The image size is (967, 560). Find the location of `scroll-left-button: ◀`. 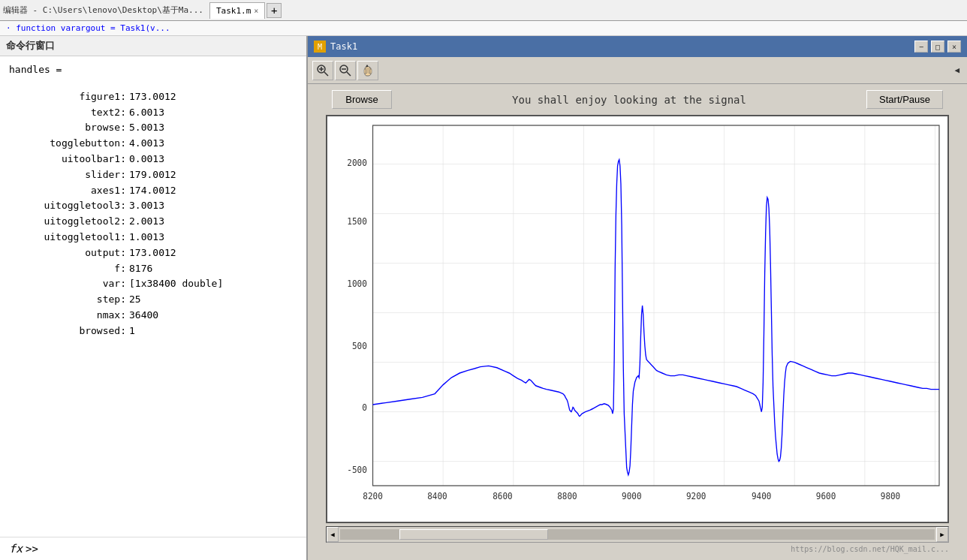

scroll-left-button: ◀ is located at coordinates (333, 534).